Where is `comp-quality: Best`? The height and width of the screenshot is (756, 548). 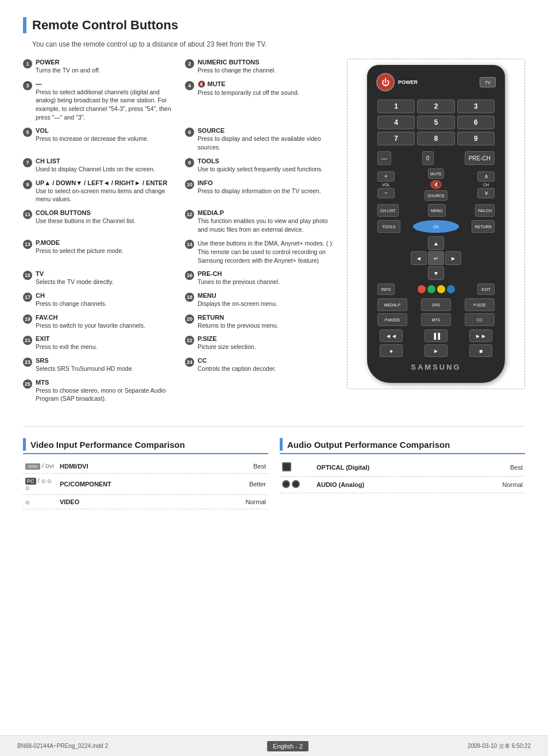 comp-quality: Best is located at coordinates (236, 466).